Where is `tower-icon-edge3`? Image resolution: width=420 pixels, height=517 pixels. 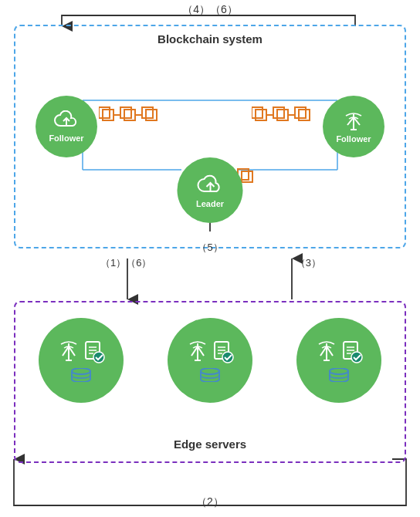
tower-icon-edge3 is located at coordinates (327, 352).